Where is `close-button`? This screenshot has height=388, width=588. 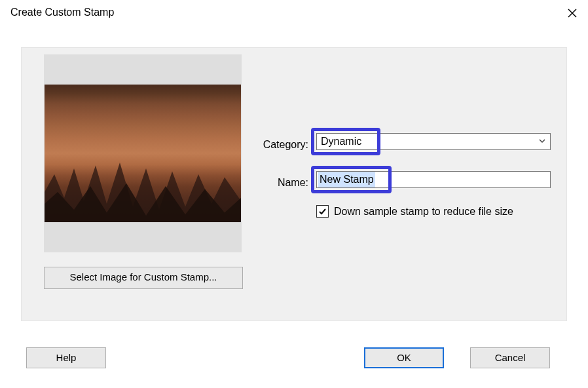
close-button is located at coordinates (572, 13).